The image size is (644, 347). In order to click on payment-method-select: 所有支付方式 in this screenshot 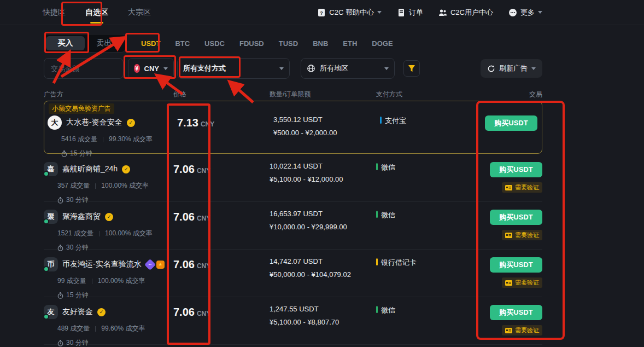, I will do `click(233, 68)`.